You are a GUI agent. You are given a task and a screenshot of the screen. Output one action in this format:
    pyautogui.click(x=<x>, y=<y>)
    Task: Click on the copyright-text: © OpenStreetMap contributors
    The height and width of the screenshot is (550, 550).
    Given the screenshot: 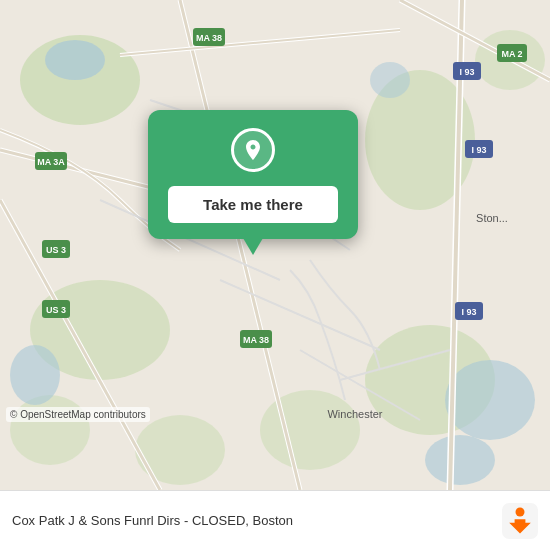 What is the action you would take?
    pyautogui.click(x=78, y=414)
    